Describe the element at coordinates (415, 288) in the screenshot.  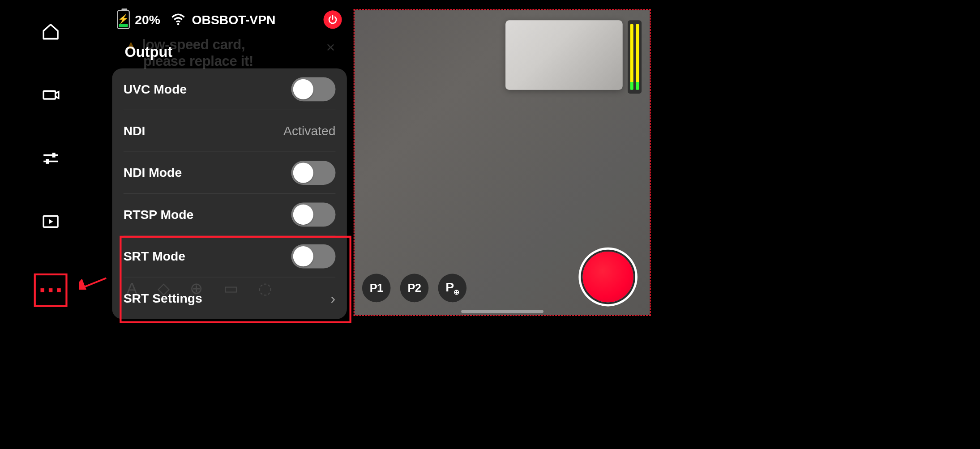
I see `preset-2: P2` at that location.